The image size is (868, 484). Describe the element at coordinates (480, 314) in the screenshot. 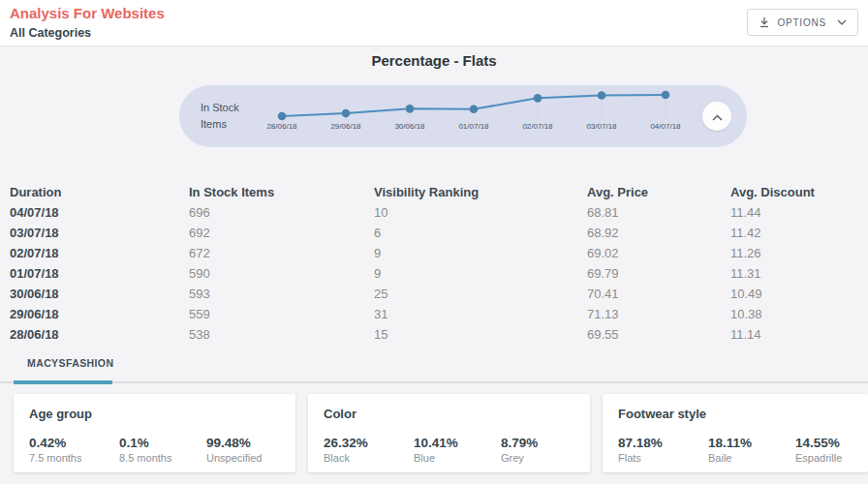

I see `row-value: 31` at that location.